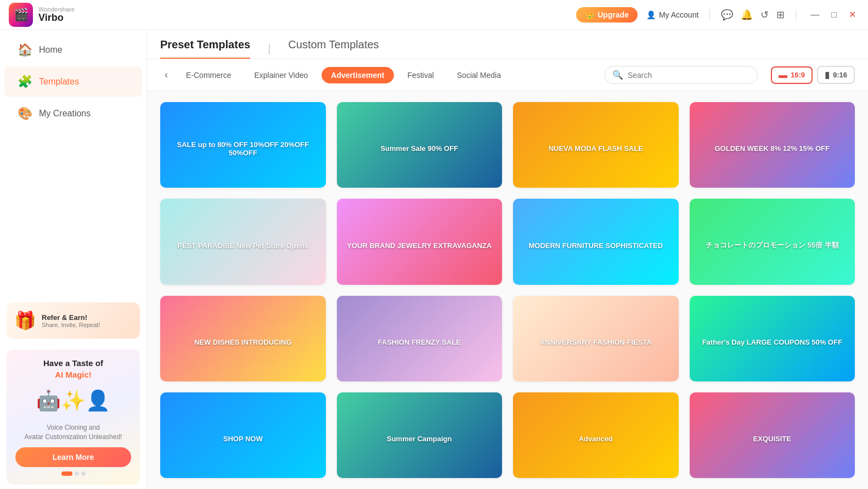 The image size is (868, 489). Describe the element at coordinates (74, 50) in the screenshot. I see `sidebar-item-home: 🏠 Home` at that location.